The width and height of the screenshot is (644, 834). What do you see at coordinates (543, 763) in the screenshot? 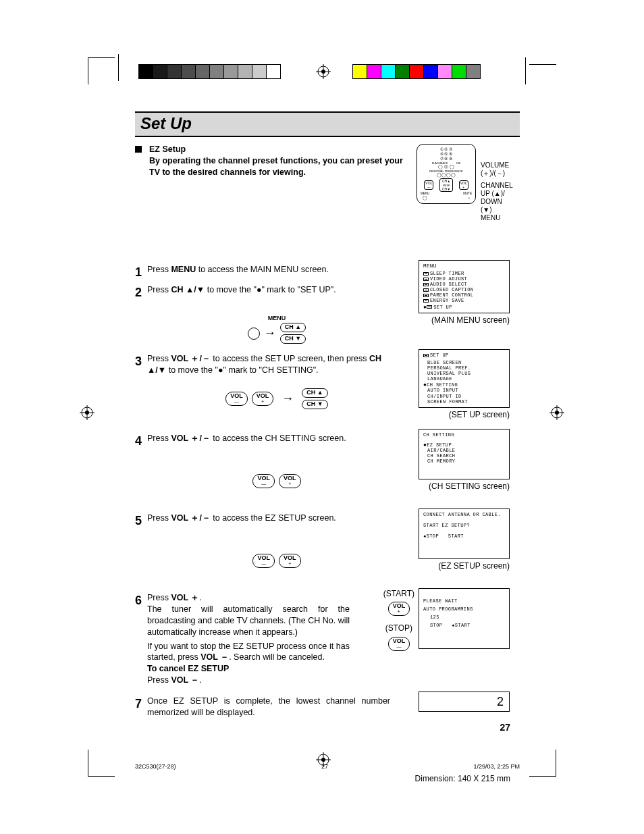
I see `crop-mark-bottom-right` at bounding box center [543, 763].